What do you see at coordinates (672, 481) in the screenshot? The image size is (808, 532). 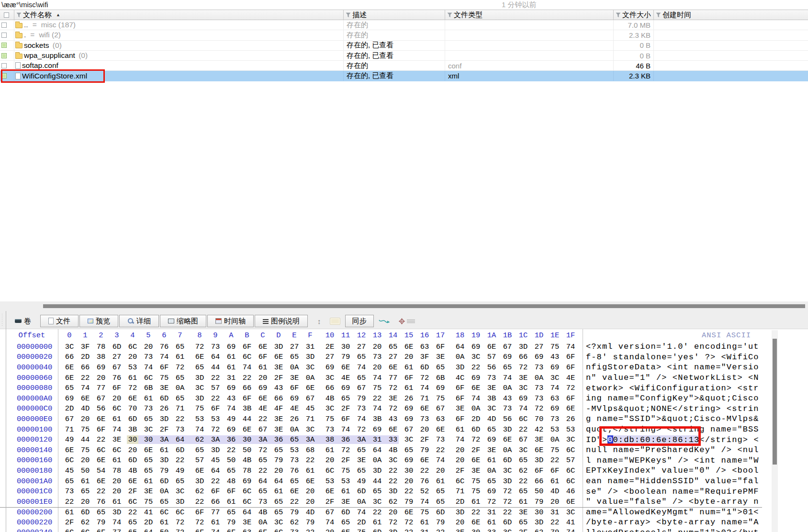 I see `hex-ascii: ean name="HiddenSSID" value="fal` at bounding box center [672, 481].